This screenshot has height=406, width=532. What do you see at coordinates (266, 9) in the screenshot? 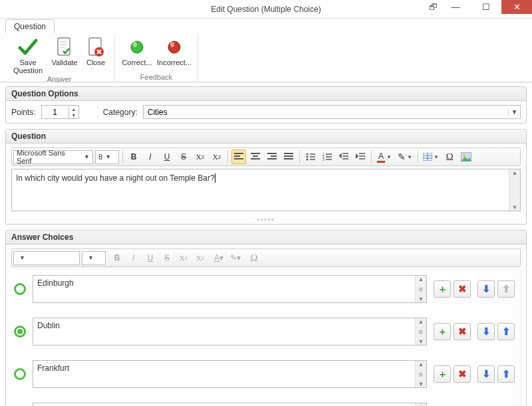
I see `window-title: Edit Question (Multiple Choice)` at bounding box center [266, 9].